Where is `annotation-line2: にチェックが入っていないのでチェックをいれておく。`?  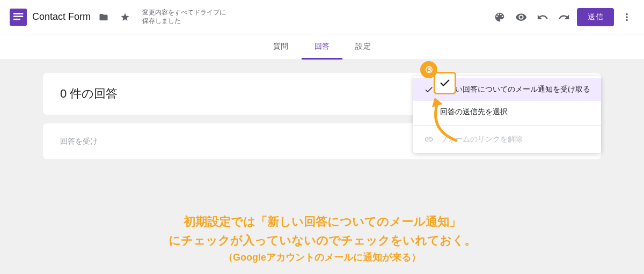
annotation-line2: にチェックが入っていないのでチェックをいれておく。 is located at coordinates (322, 240).